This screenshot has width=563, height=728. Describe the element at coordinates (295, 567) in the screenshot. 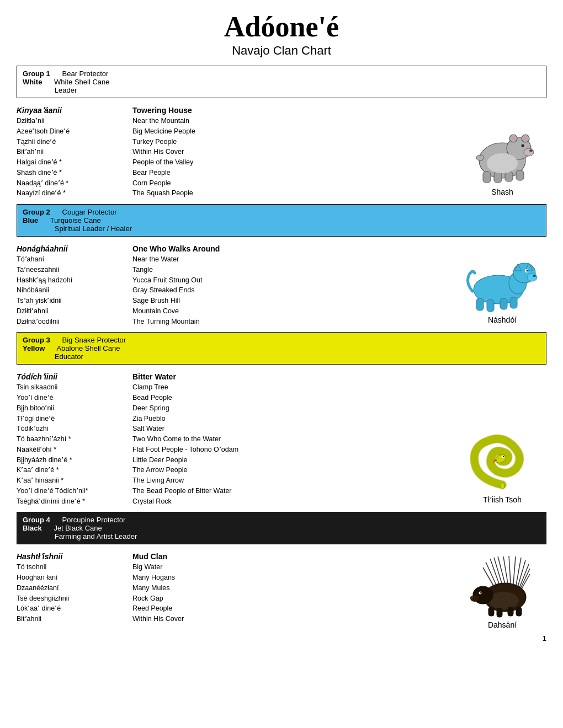

I see `clan-hashtl-t1: Big Water` at that location.